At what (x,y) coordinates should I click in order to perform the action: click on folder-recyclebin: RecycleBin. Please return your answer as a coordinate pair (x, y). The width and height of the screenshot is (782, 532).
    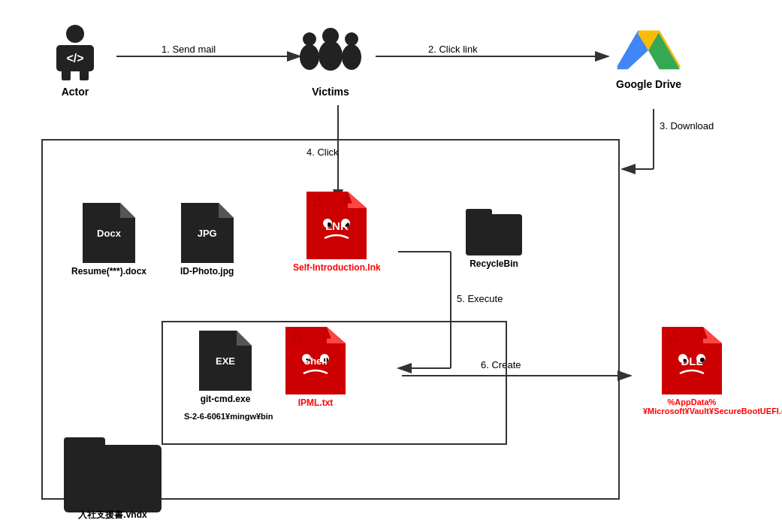
    Looking at the image, I should click on (494, 236).